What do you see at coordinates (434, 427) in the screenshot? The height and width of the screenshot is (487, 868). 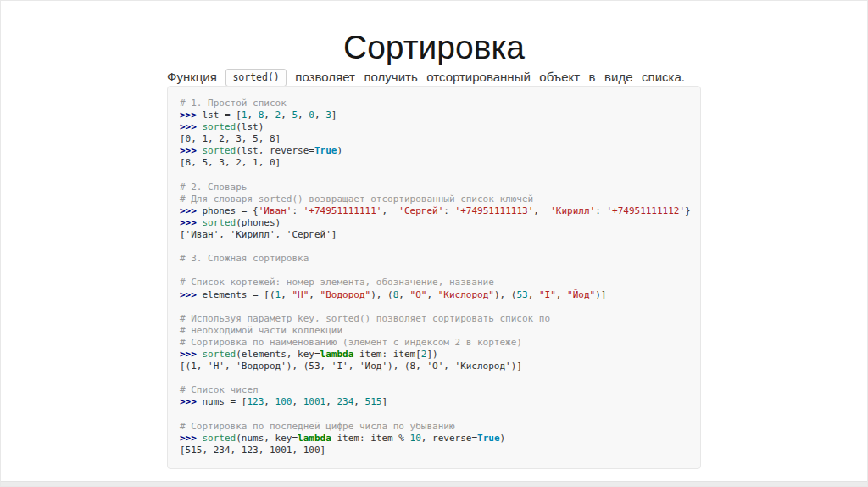 I see `code-line: # Сортировка по последней цифре числа по…` at bounding box center [434, 427].